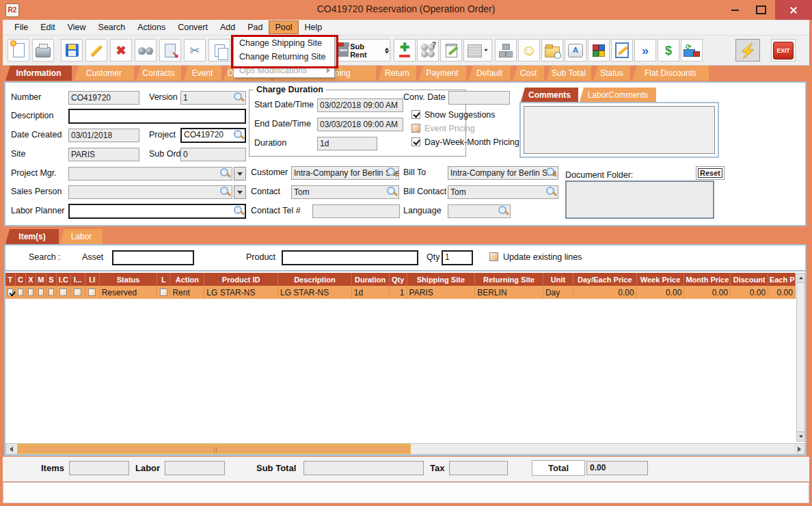 The image size is (812, 506). I want to click on table-row: Reserved Rent LG STAR-NS LG STAR-NS 1d 1…, so click(401, 293).